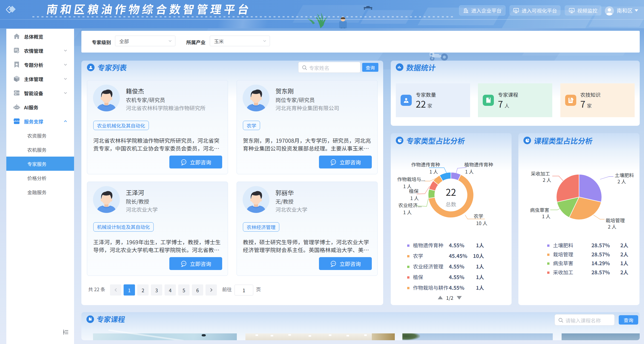 This screenshot has width=644, height=344. What do you see at coordinates (615, 220) in the screenshot?
I see `svg-text: 栽培管理` at bounding box center [615, 220].